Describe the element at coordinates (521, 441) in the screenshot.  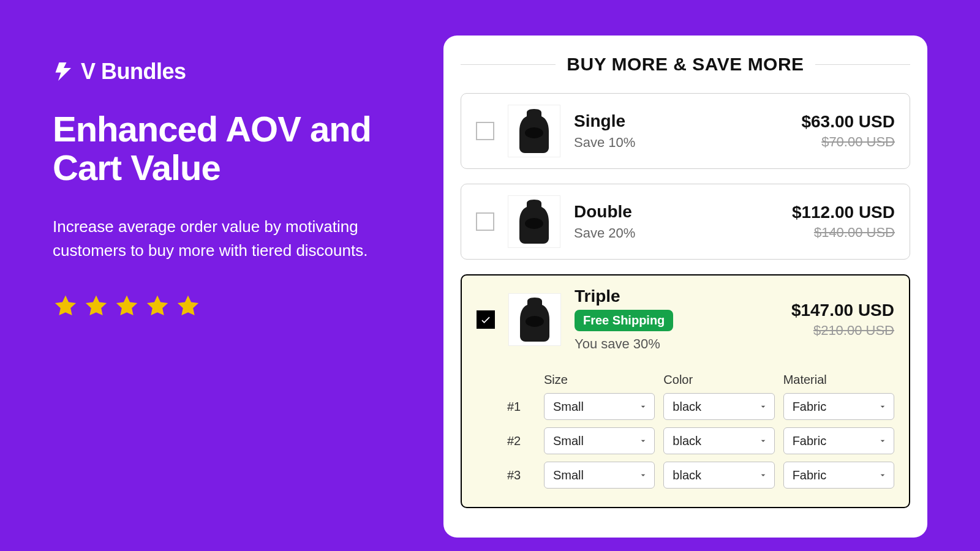
I see `row-index: #2` at that location.